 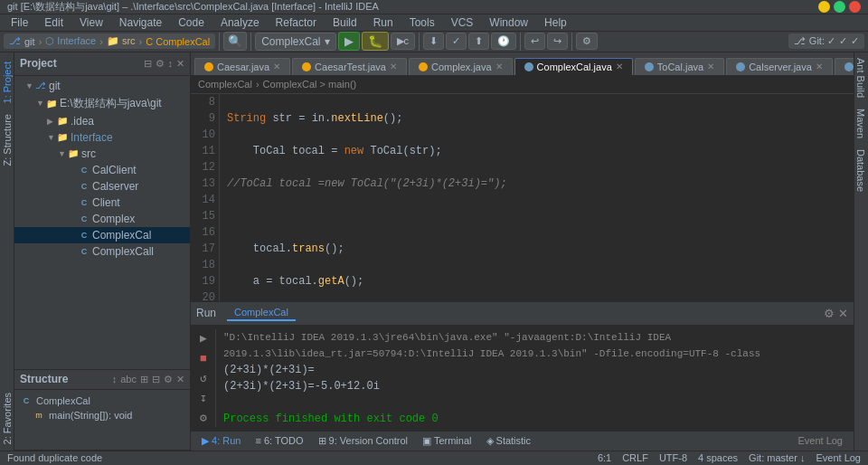 What do you see at coordinates (235, 42) in the screenshot?
I see `search-everywhere-button: 🔍` at bounding box center [235, 42].